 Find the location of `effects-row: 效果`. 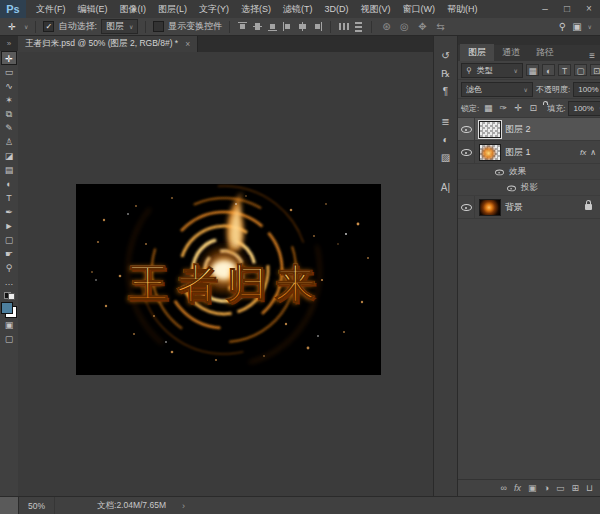

effects-row: 效果 is located at coordinates (529, 172).